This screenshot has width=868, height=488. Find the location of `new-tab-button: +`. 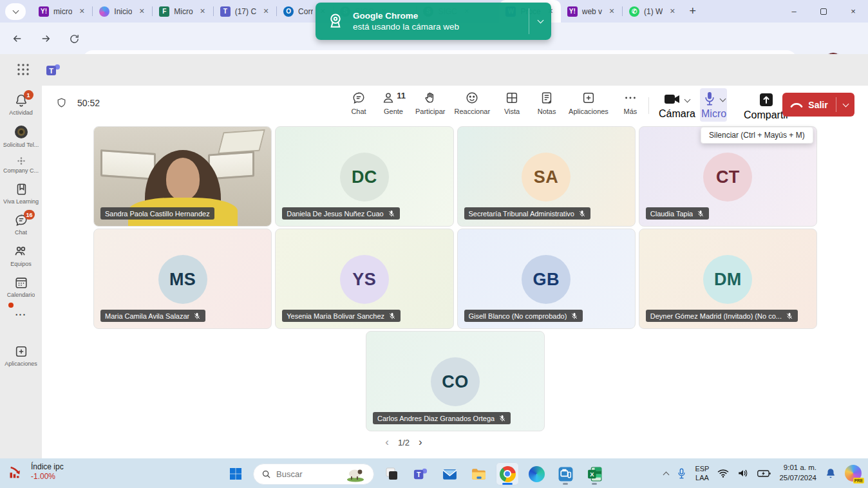

new-tab-button: + is located at coordinates (693, 12).